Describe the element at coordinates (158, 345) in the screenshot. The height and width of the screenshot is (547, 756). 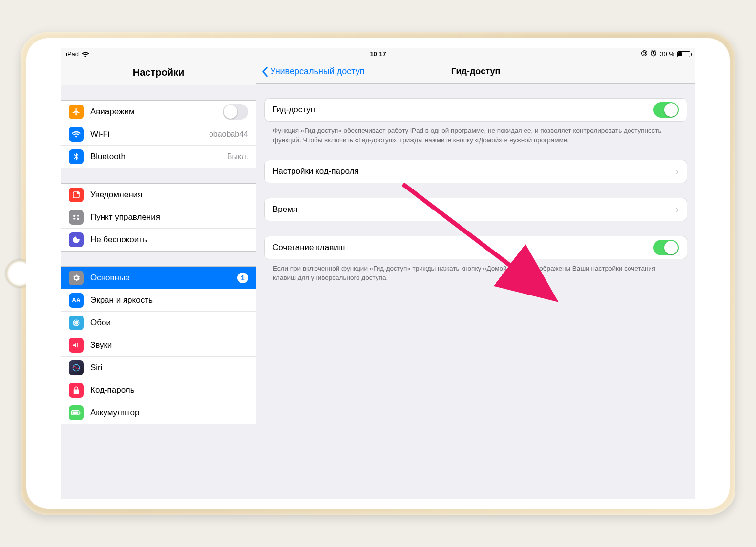
I see `sidebar-item-sounds: Звуки` at that location.